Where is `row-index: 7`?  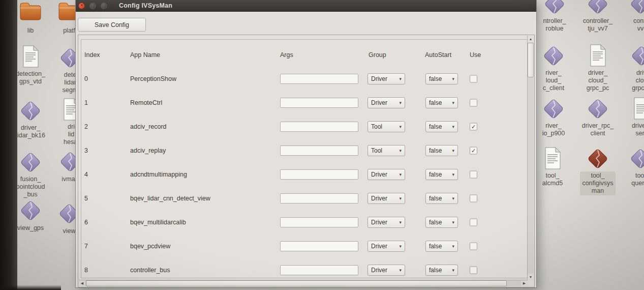
row-index: 7 is located at coordinates (86, 246).